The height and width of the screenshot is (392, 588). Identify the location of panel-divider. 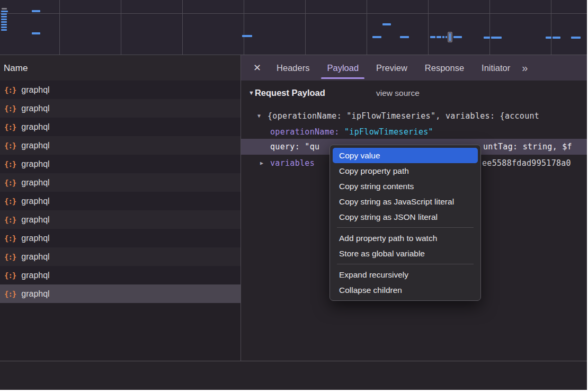
(240, 222).